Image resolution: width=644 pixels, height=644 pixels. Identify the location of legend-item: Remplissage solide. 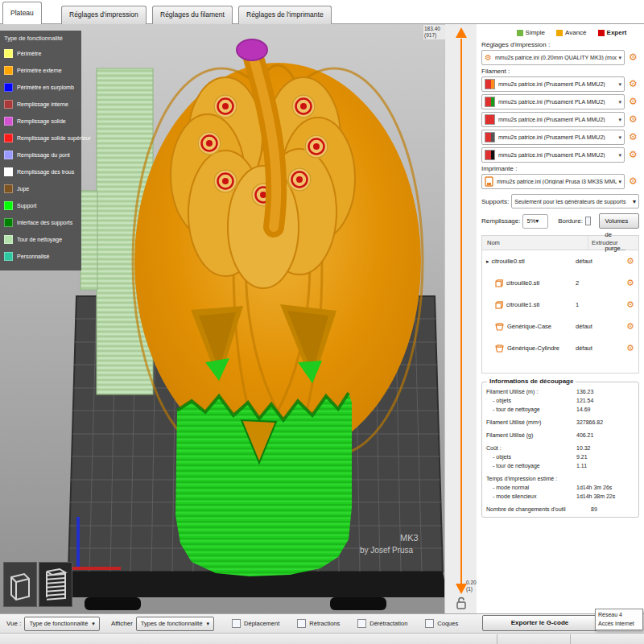
(42, 121).